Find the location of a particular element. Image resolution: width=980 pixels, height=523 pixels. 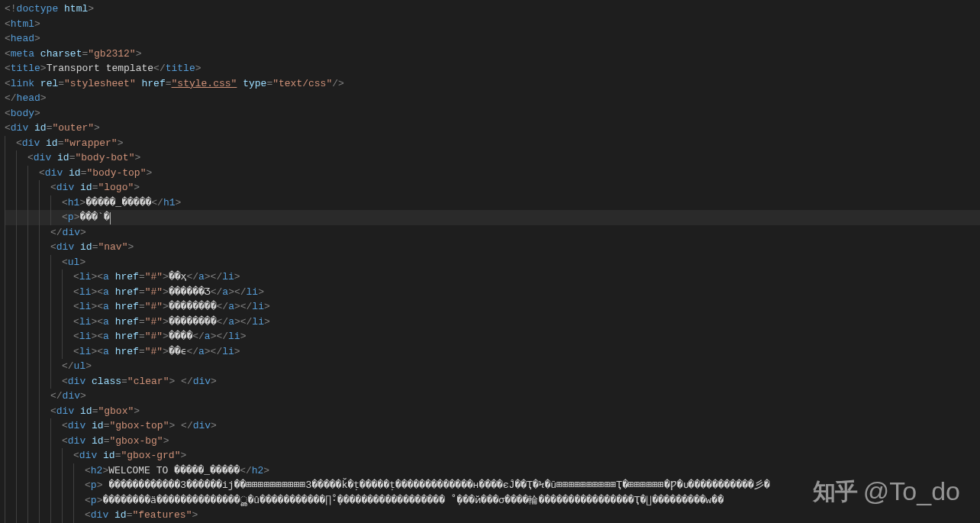

code-line: <div id="gbox-bg"> is located at coordinates (492, 441).